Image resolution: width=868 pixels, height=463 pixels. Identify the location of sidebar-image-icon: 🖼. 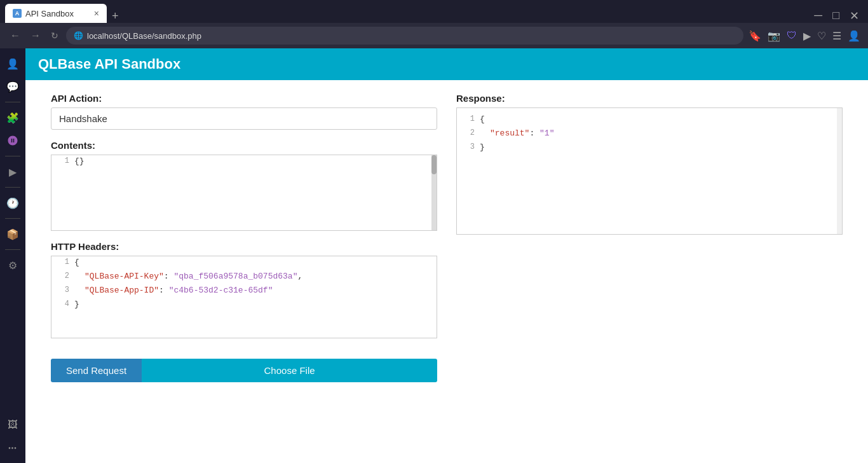
(13, 425).